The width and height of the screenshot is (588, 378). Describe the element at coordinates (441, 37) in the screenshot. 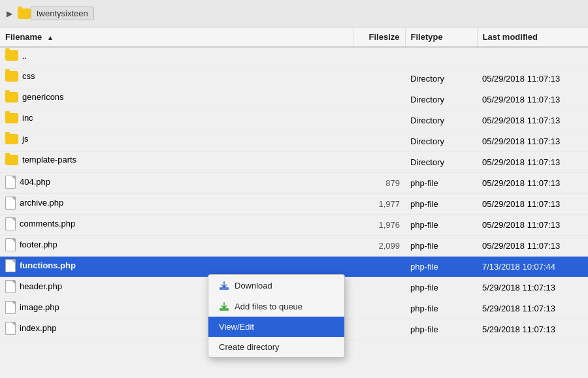

I see `col-filetype: Filetype` at that location.